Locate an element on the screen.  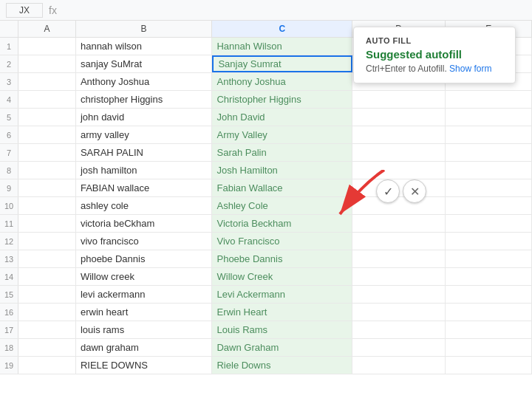
cell-b: sanjay SuMrat is located at coordinates (145, 64).